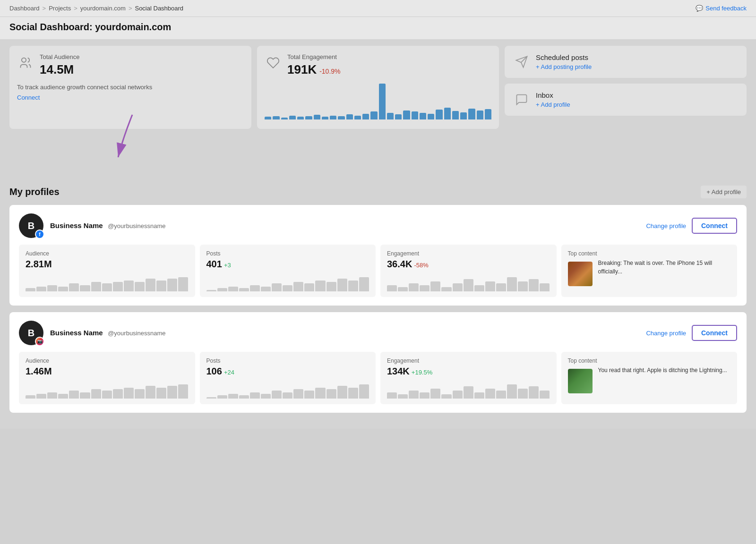 The width and height of the screenshot is (756, 544). What do you see at coordinates (60, 8) in the screenshot?
I see `breadcrumb-projects: Projects` at bounding box center [60, 8].